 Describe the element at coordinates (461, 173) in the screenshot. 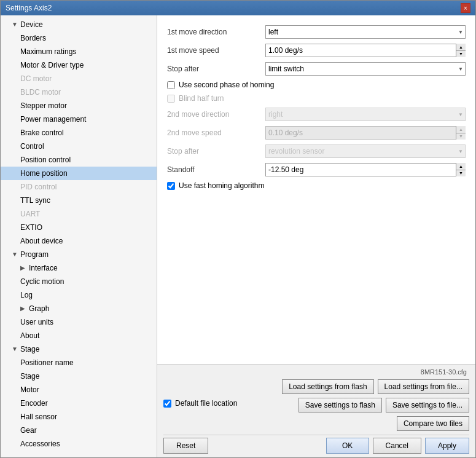

I see `standoff-down: ▼` at that location.